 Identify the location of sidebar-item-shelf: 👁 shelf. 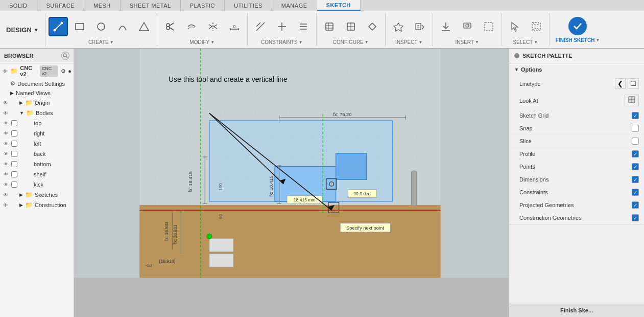
(37, 174).